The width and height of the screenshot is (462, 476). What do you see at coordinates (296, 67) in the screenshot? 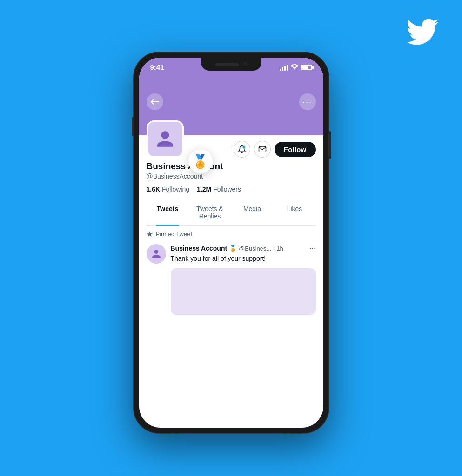
I see `status-icons` at bounding box center [296, 67].